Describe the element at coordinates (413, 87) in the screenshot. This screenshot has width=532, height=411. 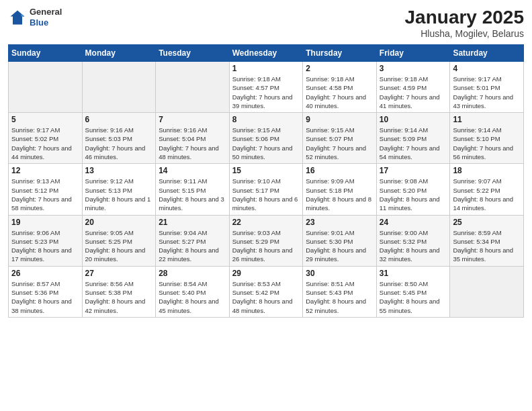
I see `calendar-cell: 3Sunrise: 9:18 AM Sunset: 4:59 PM Daylig…` at that location.